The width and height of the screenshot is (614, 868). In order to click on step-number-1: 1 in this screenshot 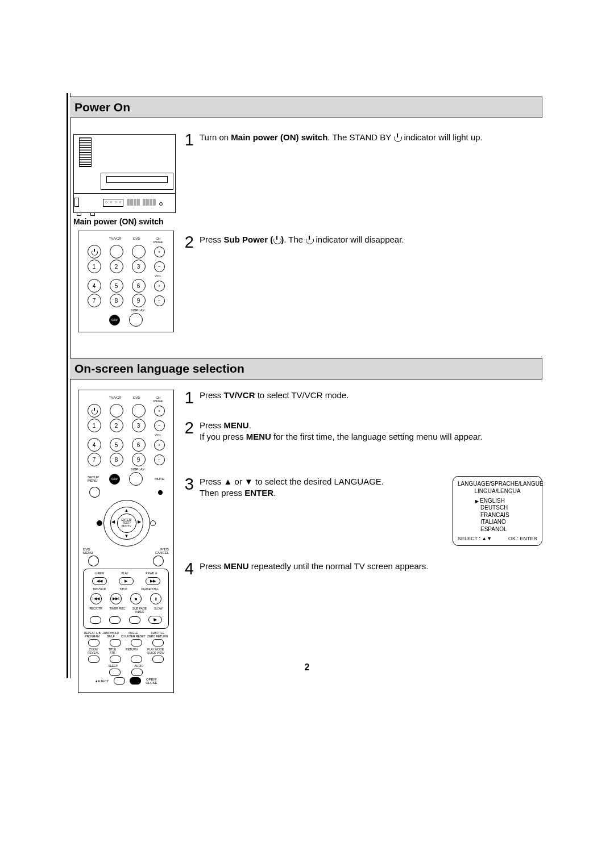, I will do `click(189, 140)`.